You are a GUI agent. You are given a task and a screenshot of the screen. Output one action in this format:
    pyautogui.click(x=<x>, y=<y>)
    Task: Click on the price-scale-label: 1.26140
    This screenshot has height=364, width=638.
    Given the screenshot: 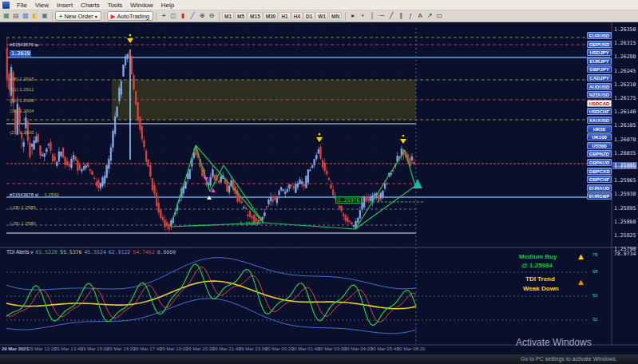 What is the action you would take?
    pyautogui.click(x=624, y=112)
    